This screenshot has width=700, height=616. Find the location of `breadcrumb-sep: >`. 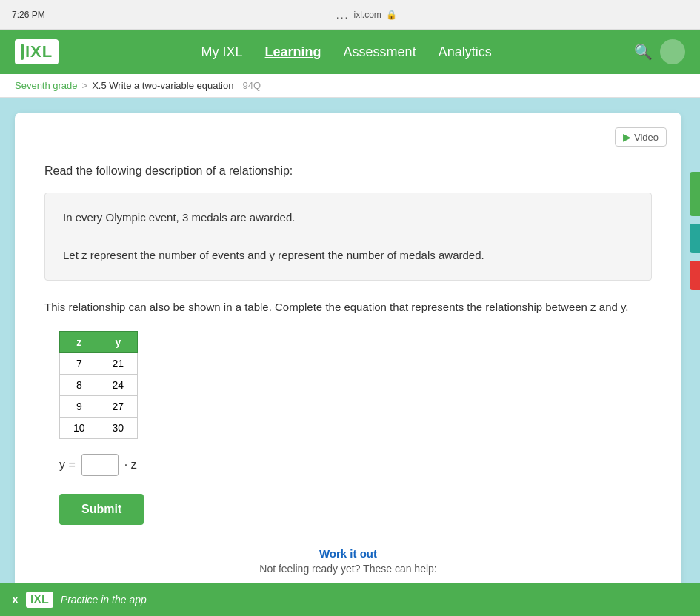

breadcrumb-sep: > is located at coordinates (85, 86).